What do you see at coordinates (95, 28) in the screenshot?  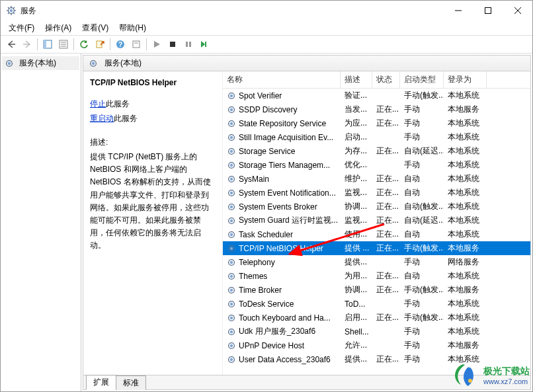 I see `menu-view: 查看(V)` at bounding box center [95, 28].